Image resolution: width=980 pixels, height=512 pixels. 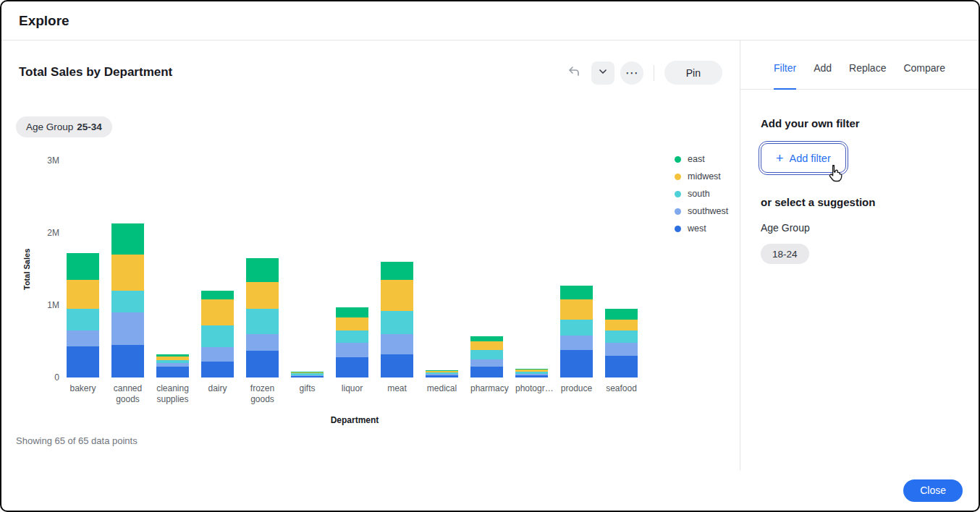 What do you see at coordinates (785, 76) in the screenshot?
I see `tab-filter: Filter` at bounding box center [785, 76].